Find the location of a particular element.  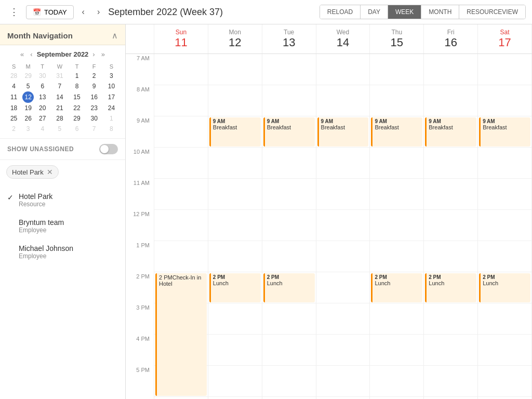

mini-cal-day: 9 is located at coordinates (95, 86).